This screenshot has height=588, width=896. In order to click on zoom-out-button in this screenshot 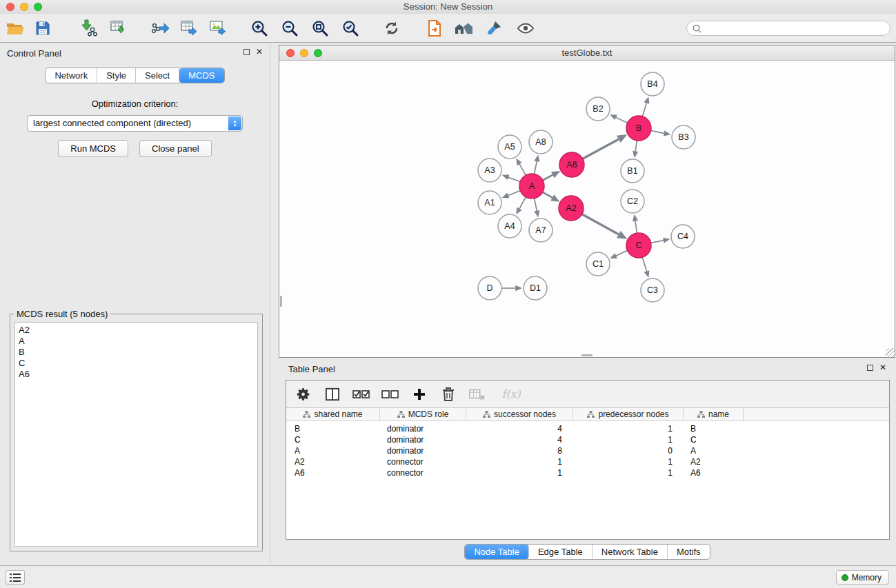, I will do `click(290, 28)`.